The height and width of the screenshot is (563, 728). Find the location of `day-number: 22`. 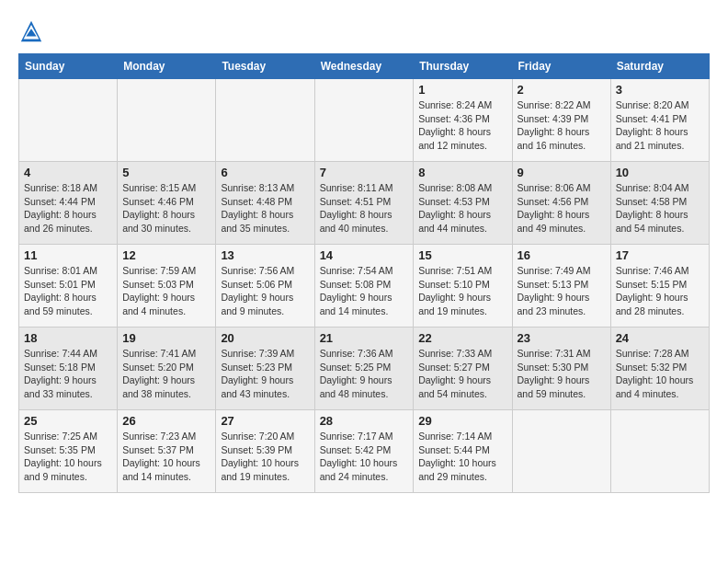

day-number: 22 is located at coordinates (462, 339).